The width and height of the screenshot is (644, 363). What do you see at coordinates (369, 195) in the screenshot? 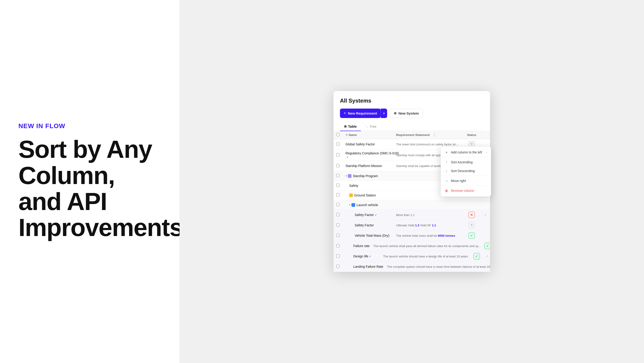
I see `row-name: Ground Station` at bounding box center [369, 195].